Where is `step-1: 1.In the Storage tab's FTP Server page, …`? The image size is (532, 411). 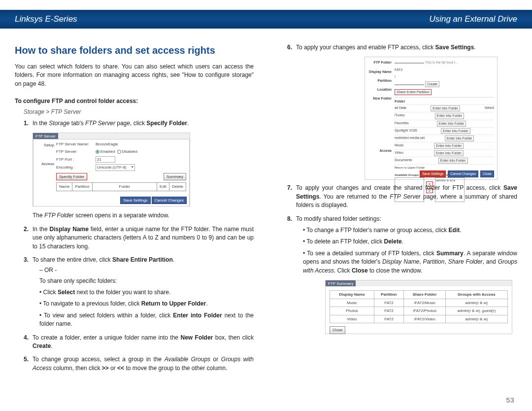
step-1: 1.In the Storage tab's FTP Server page, … is located at coordinates (139, 123).